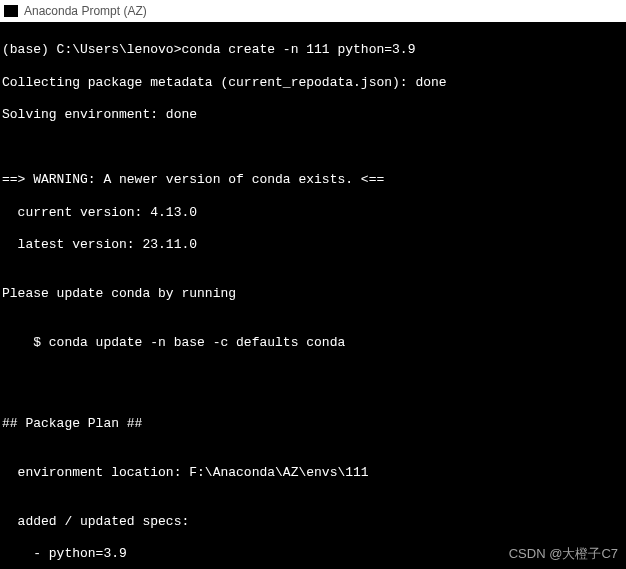 The image size is (626, 569). What do you see at coordinates (313, 343) in the screenshot?
I see `update-command-line: $ conda update -n base -c defaults conda` at bounding box center [313, 343].